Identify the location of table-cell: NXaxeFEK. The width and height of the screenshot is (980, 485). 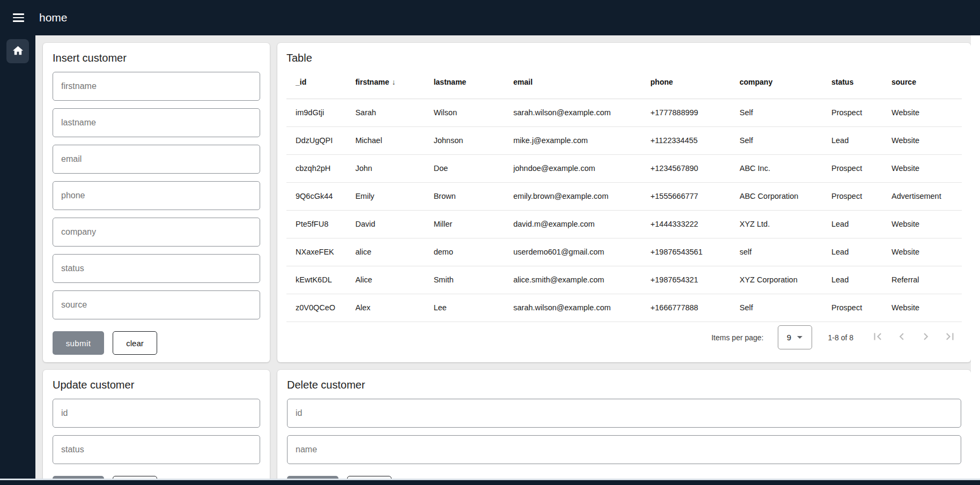
(321, 252).